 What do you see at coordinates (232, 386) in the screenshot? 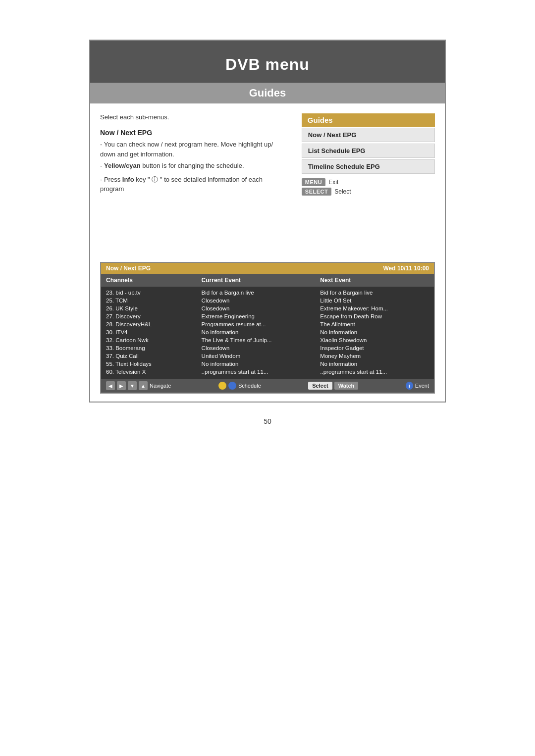
I see `blue-dot` at bounding box center [232, 386].